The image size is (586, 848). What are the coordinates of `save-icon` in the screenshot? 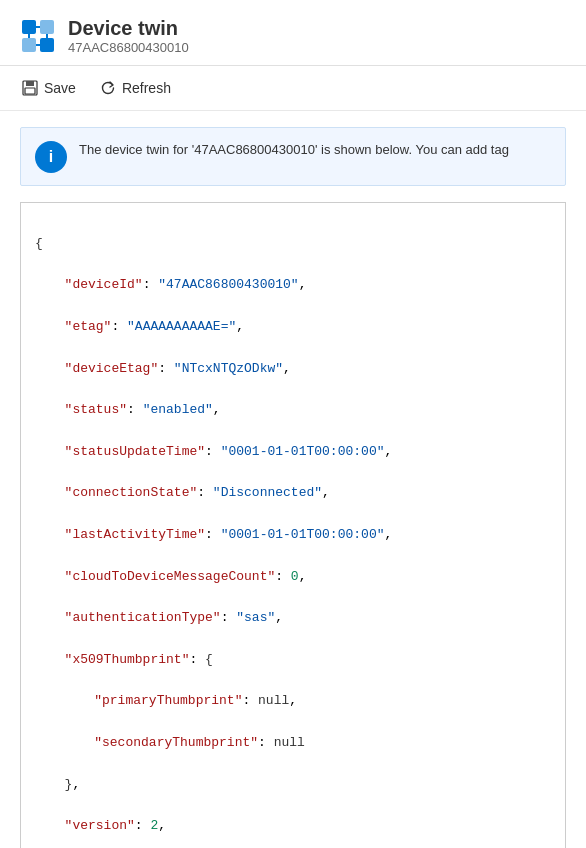 It's located at (30, 88).